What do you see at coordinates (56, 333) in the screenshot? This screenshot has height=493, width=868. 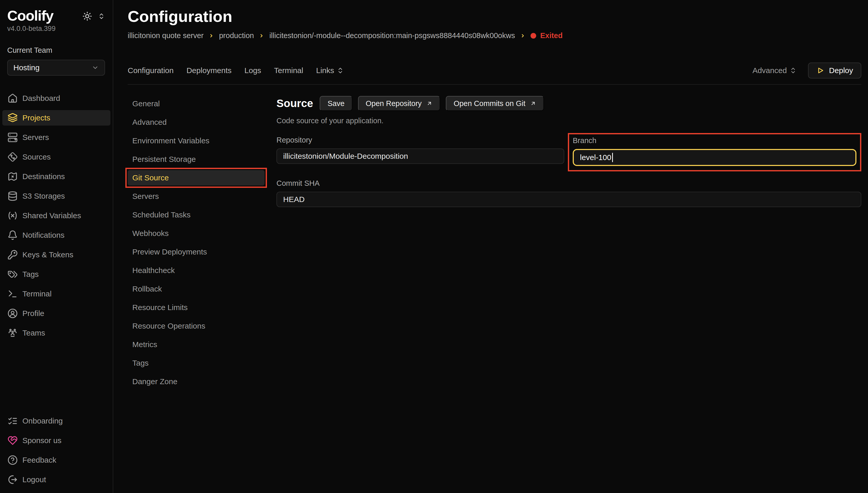 I see `sidebar-item-teams: Teams` at bounding box center [56, 333].